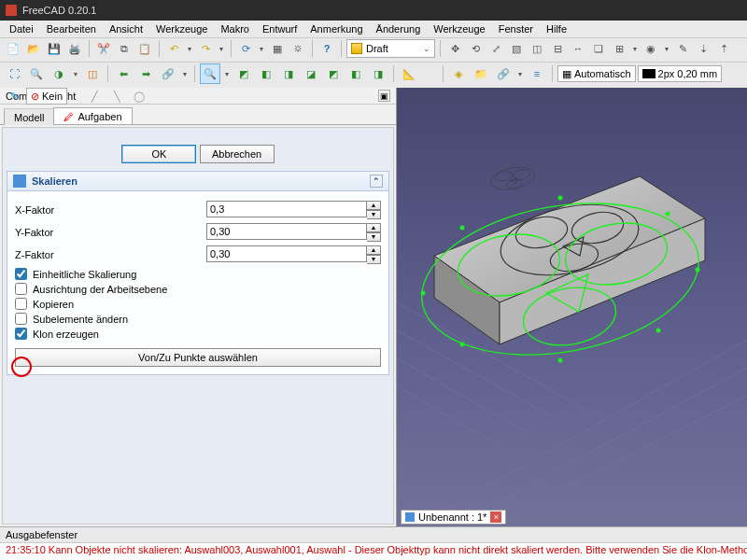 This screenshot has width=747, height=560. Describe the element at coordinates (21, 319) in the screenshot. I see `subel-check` at that location.